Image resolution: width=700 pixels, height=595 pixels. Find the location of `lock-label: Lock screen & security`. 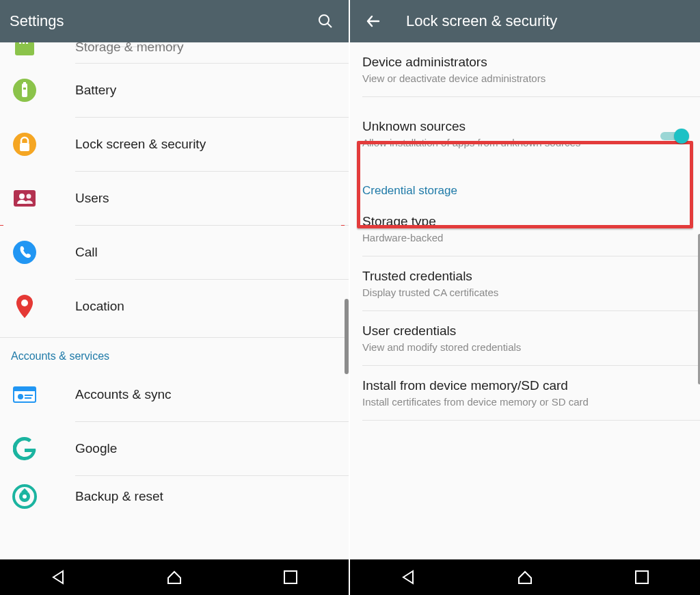

lock-label: Lock screen & security is located at coordinates (141, 144).